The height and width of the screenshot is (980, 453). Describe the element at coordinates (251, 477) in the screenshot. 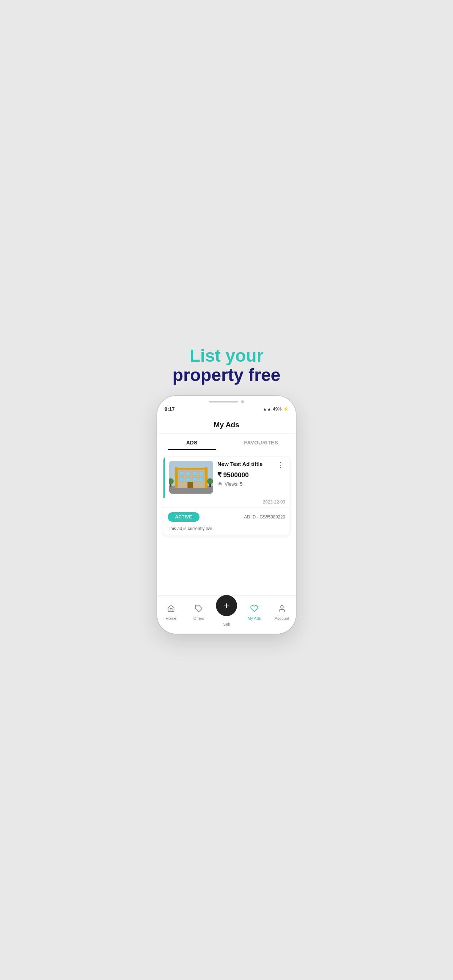

I see `ad-details: New Test Ad tittle ⋮ ₹ 9500000 👁 Views: …` at that location.